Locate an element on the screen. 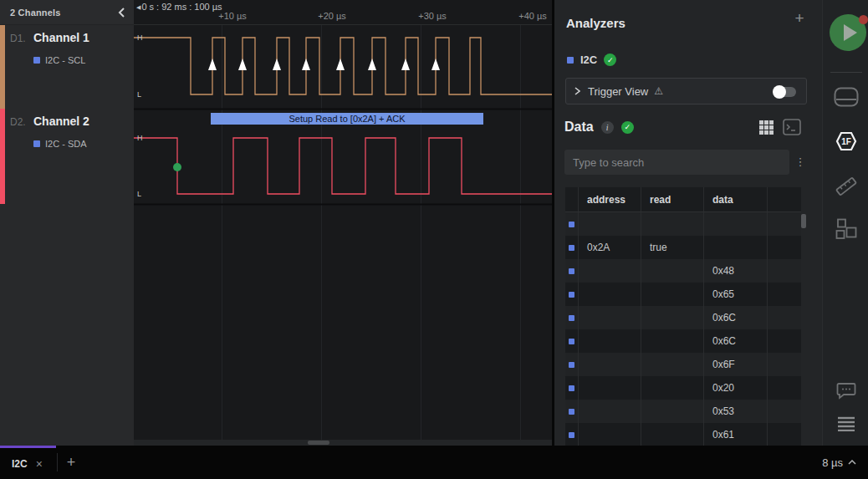 Image resolution: width=868 pixels, height=479 pixels. header-cell-address: address is located at coordinates (610, 199).